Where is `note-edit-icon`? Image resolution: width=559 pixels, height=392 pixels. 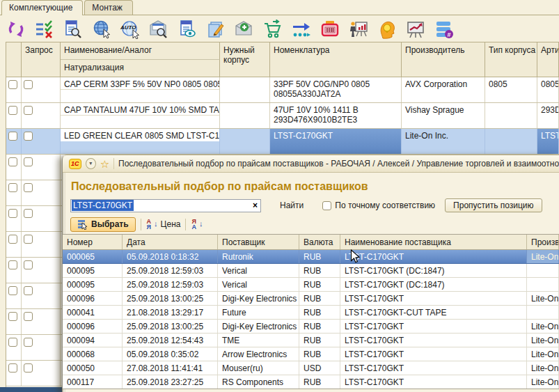
note-edit-icon is located at coordinates (216, 29).